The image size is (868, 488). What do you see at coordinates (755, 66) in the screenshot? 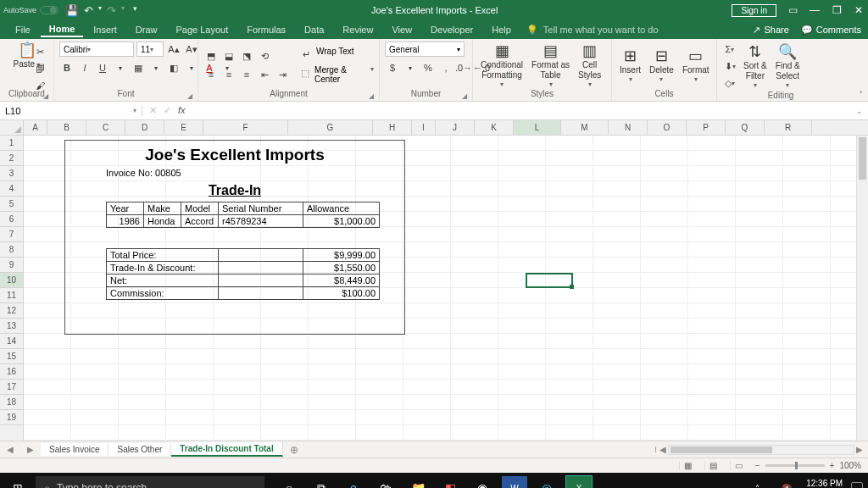
I see `sort-filter-button: ⇅Sort &Filter` at bounding box center [755, 66].